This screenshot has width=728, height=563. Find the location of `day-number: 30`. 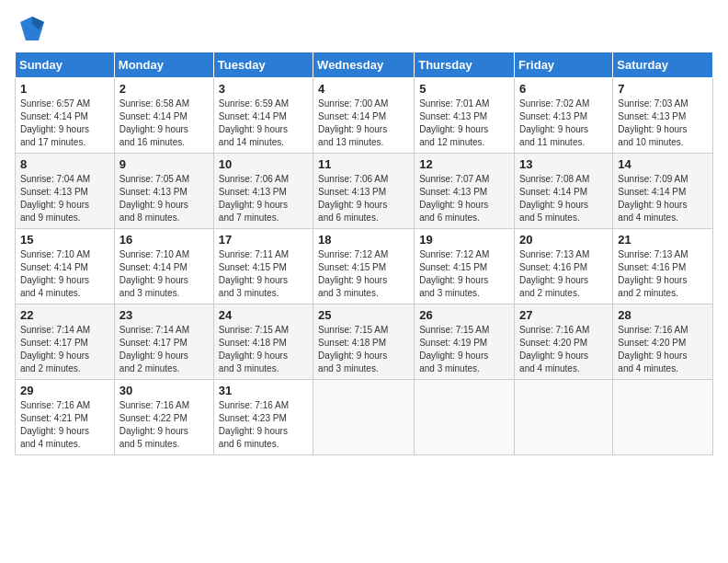

day-number: 30 is located at coordinates (164, 390).